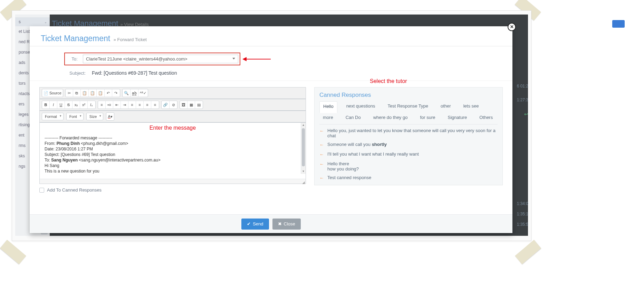 This screenshot has width=644, height=306. What do you see at coordinates (287, 224) in the screenshot?
I see `close-button: ✖ Close` at bounding box center [287, 224].